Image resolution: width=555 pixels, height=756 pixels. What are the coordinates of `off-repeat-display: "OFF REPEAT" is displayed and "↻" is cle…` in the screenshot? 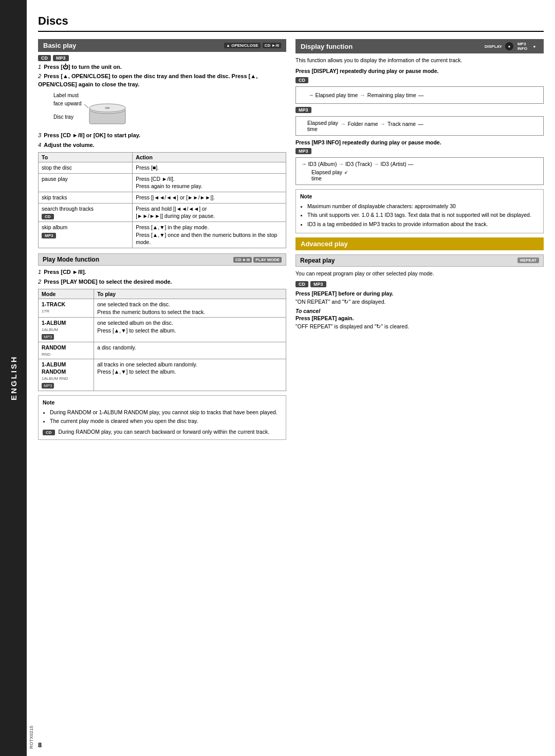 It's located at (419, 326).